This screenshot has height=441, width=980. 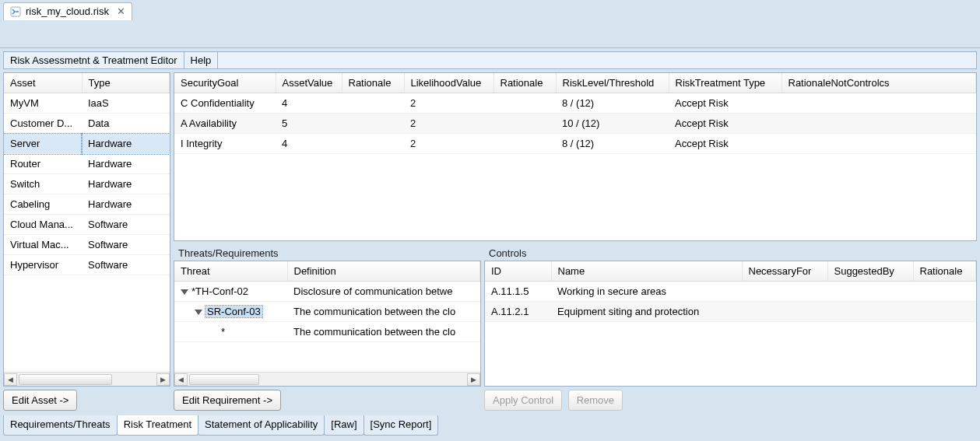 What do you see at coordinates (575, 103) in the screenshot?
I see `table-row: C Confidentiality428 / (12)Accept Risk` at bounding box center [575, 103].